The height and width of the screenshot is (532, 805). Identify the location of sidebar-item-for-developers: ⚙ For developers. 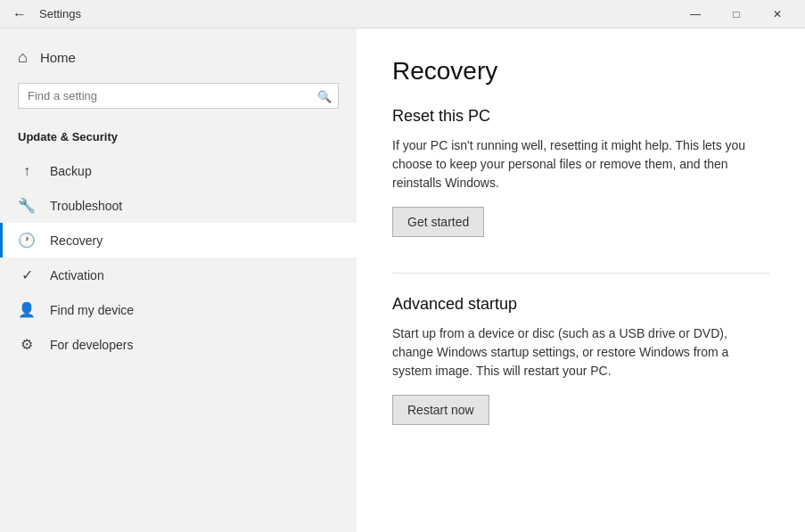
(178, 344).